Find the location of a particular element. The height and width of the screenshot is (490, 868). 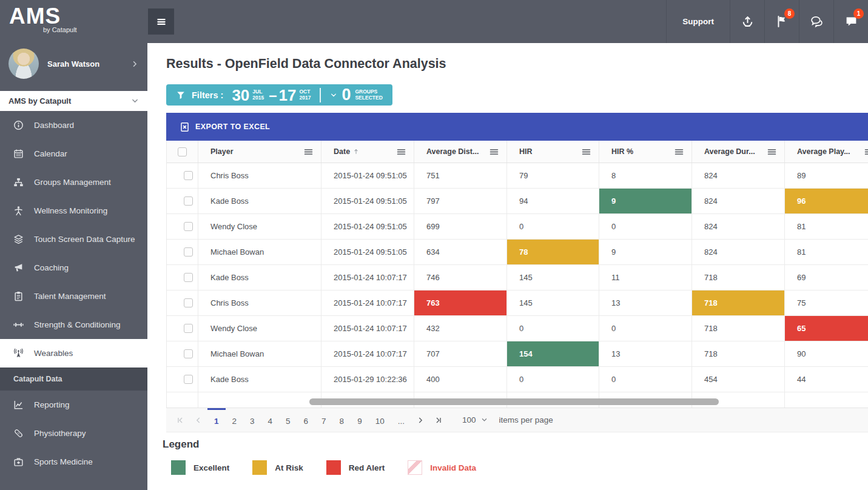

column-header: Date is located at coordinates (368, 152).